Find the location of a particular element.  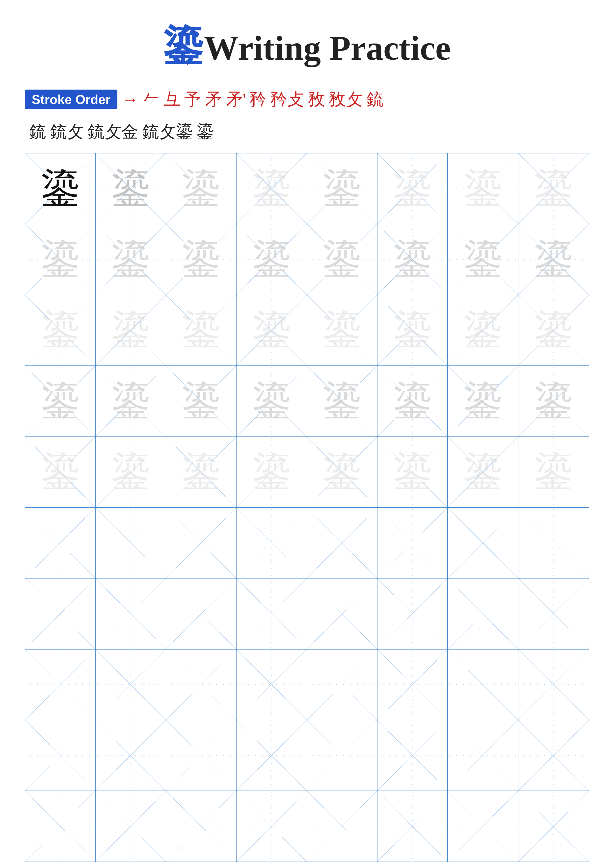

grid-row is located at coordinates (307, 685).